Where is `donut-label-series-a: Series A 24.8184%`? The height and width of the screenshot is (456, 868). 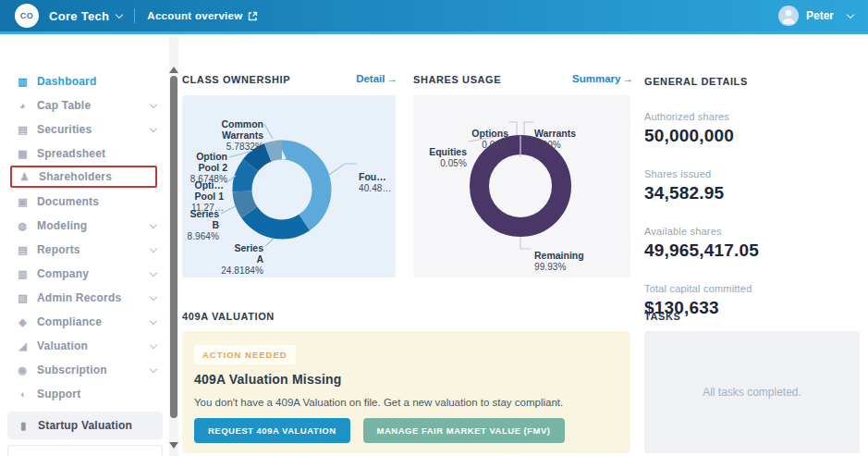 donut-label-series-a: Series A 24.8184% is located at coordinates (242, 259).